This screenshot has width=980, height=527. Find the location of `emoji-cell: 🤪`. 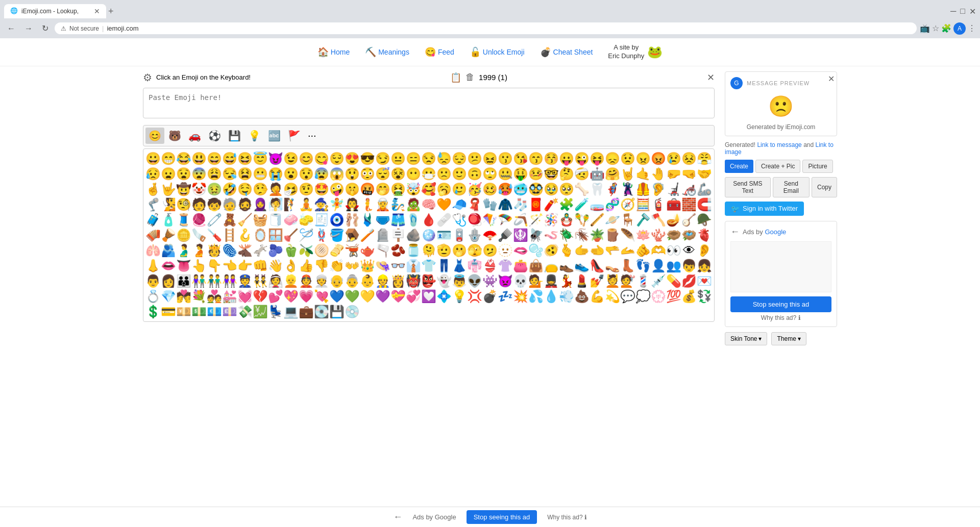

emoji-cell: 🤪 is located at coordinates (337, 189).